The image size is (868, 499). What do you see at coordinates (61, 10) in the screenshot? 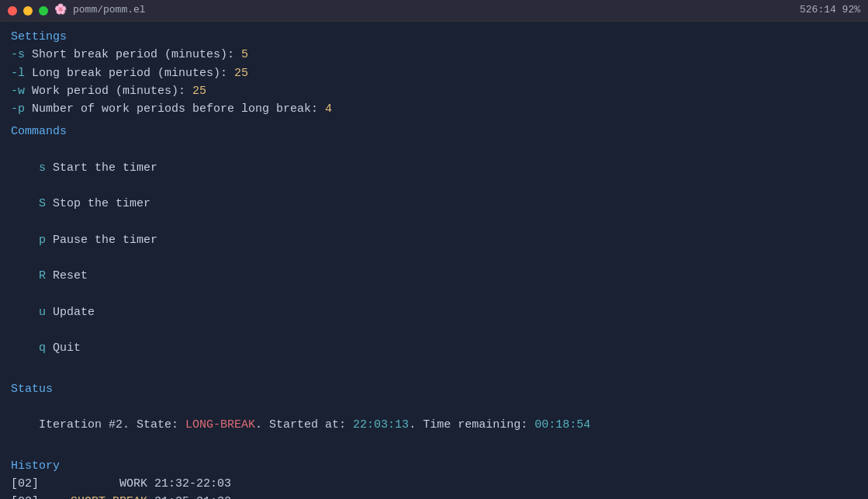
I see `repo-icon: 🌸` at bounding box center [61, 10].